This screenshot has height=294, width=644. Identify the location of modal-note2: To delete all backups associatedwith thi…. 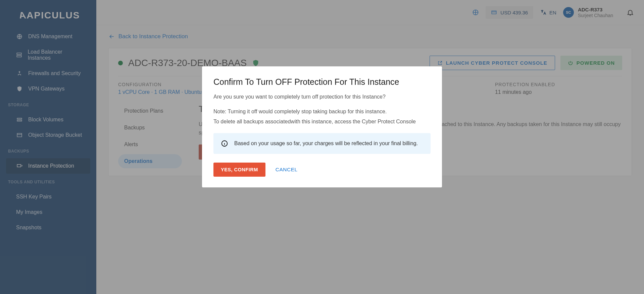
(322, 122).